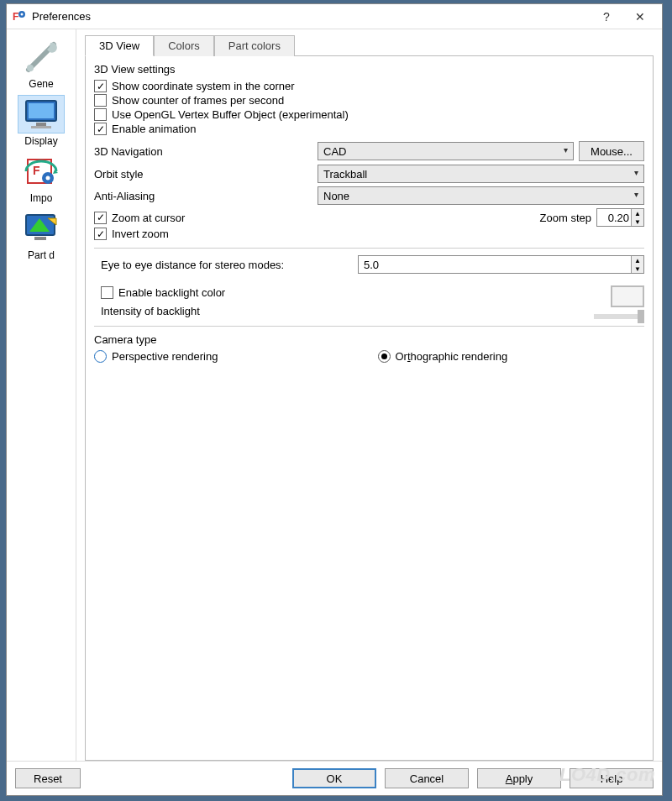 This screenshot has width=672, height=801. I want to click on footer: Reset OK Cancel Apply Help, so click(334, 777).